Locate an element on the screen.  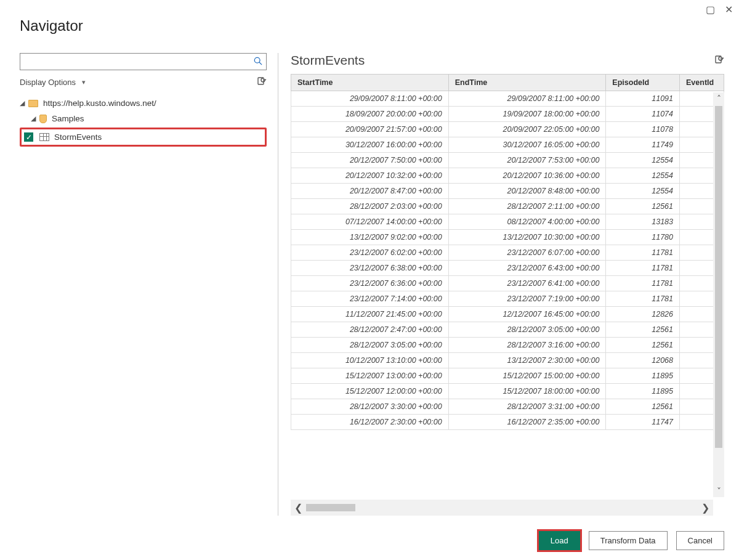
refresh-icon is located at coordinates (262, 83).